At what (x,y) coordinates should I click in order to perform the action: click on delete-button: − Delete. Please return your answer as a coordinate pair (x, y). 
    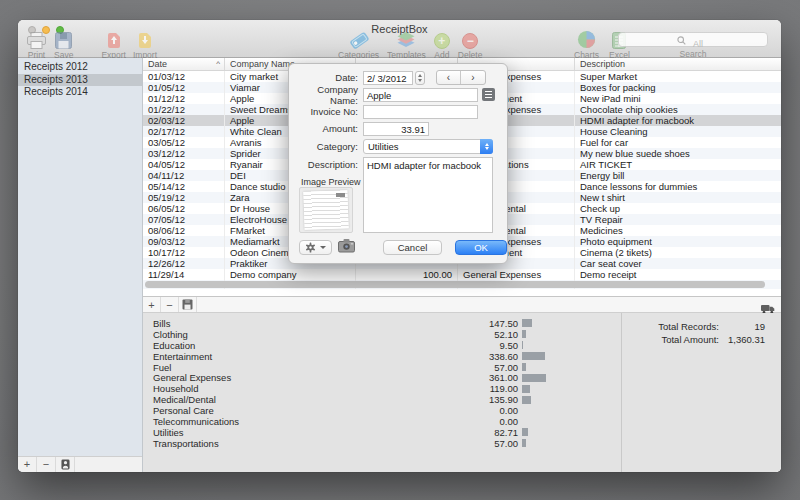
    Looking at the image, I should click on (470, 46).